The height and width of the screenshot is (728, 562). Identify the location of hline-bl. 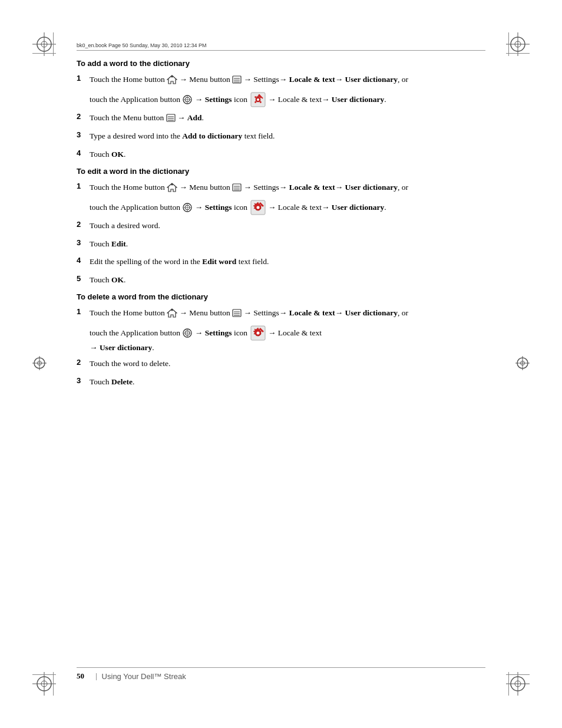
(44, 674).